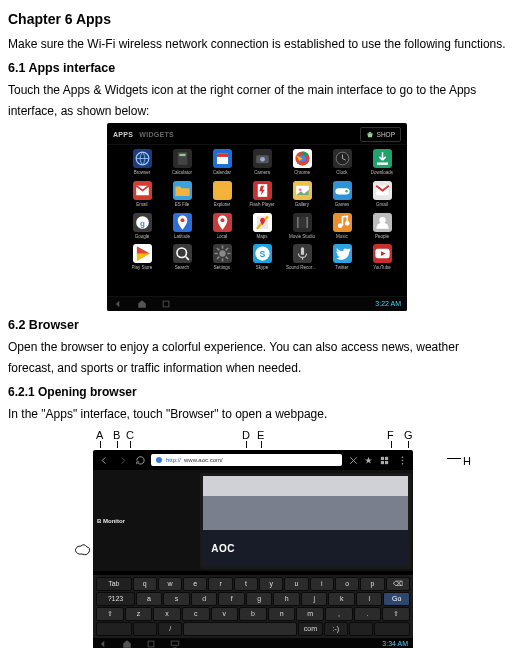 The image size is (514, 648). What do you see at coordinates (398, 584) in the screenshot?
I see `keyboard-key: ⌫` at bounding box center [398, 584].